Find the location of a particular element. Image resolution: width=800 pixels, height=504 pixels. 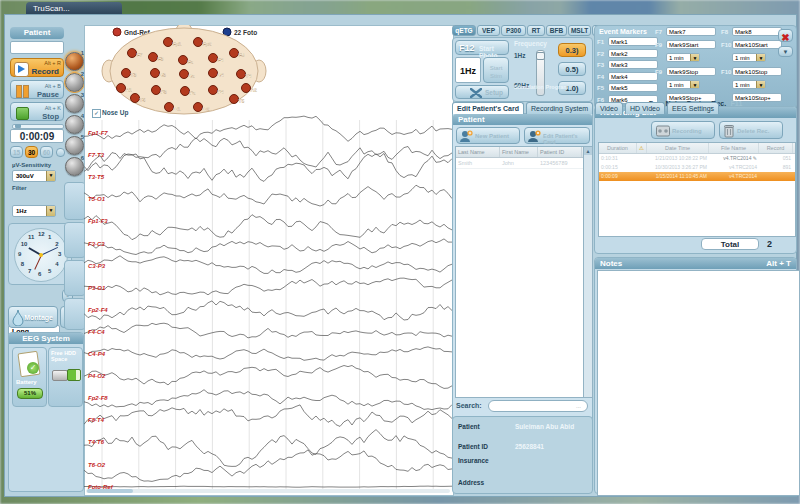

marker-field-Mark10Start: Mark10Start is located at coordinates (757, 44).